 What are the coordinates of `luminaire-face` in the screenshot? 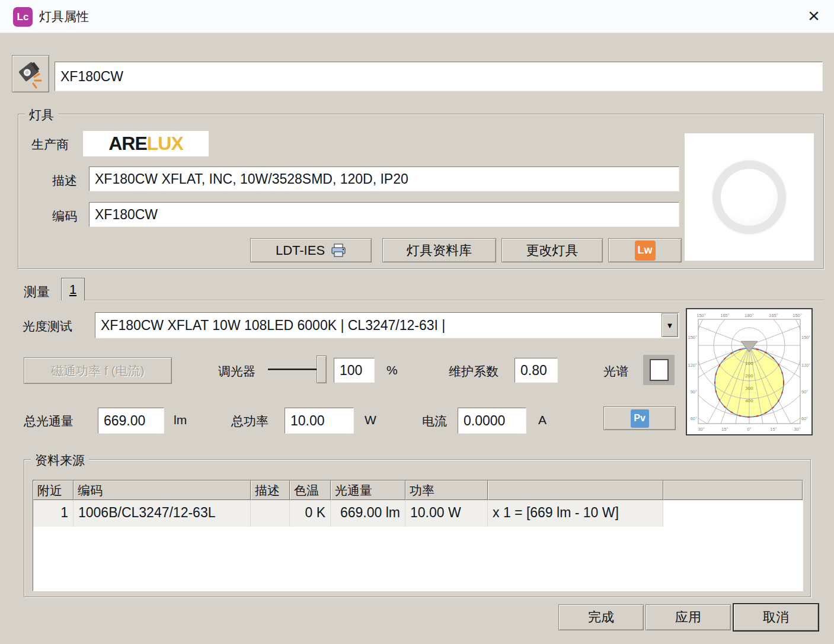 It's located at (749, 197).